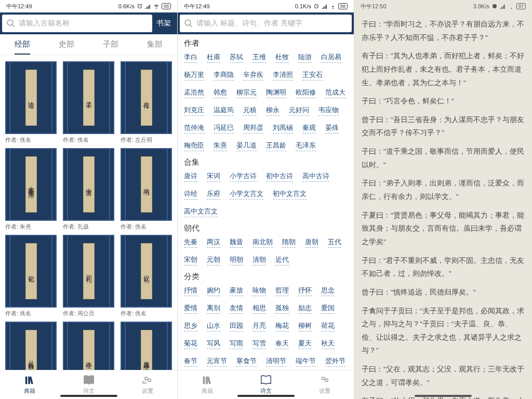 This screenshot has height=399, width=532. I want to click on filter-tag: 欧阳修, so click(305, 93).